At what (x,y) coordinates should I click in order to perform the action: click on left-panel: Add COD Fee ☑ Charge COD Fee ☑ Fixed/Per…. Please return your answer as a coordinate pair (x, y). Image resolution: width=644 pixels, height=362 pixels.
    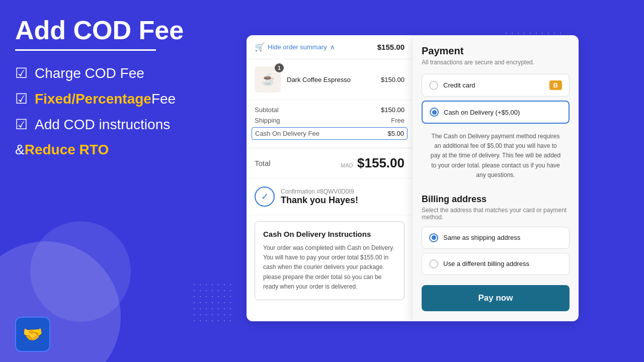
    Looking at the image, I should click on (123, 91).